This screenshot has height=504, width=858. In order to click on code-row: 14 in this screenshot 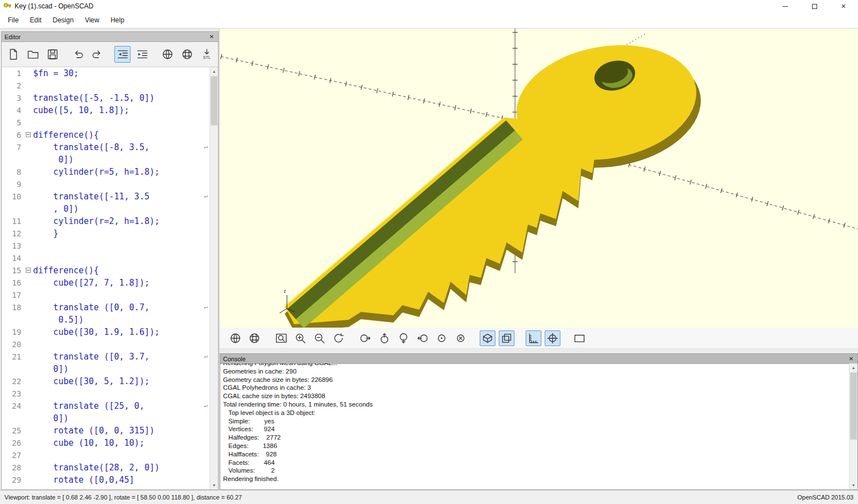, I will do `click(105, 258)`.